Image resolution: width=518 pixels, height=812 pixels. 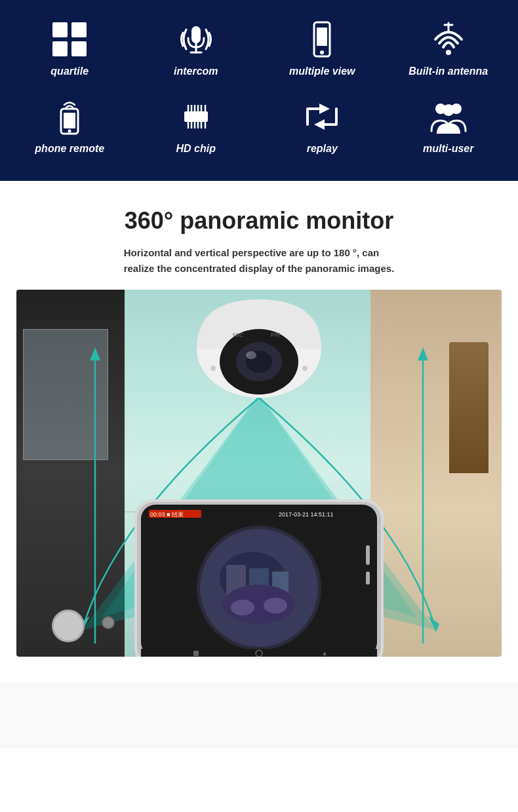 What do you see at coordinates (323, 48) in the screenshot?
I see `feature-multiple-view: multiple view` at bounding box center [323, 48].